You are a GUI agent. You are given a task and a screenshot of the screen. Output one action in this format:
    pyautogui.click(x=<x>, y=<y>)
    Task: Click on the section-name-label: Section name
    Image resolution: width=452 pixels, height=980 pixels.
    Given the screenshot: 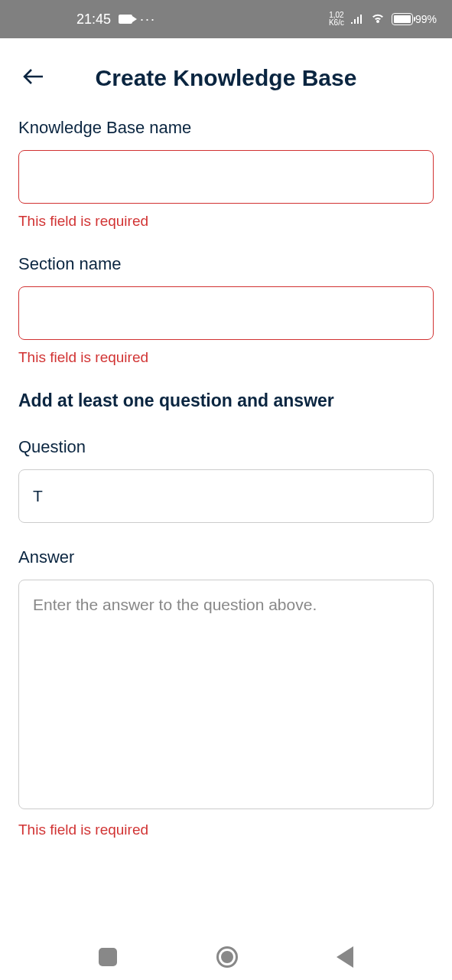 What is the action you would take?
    pyautogui.click(x=226, y=264)
    